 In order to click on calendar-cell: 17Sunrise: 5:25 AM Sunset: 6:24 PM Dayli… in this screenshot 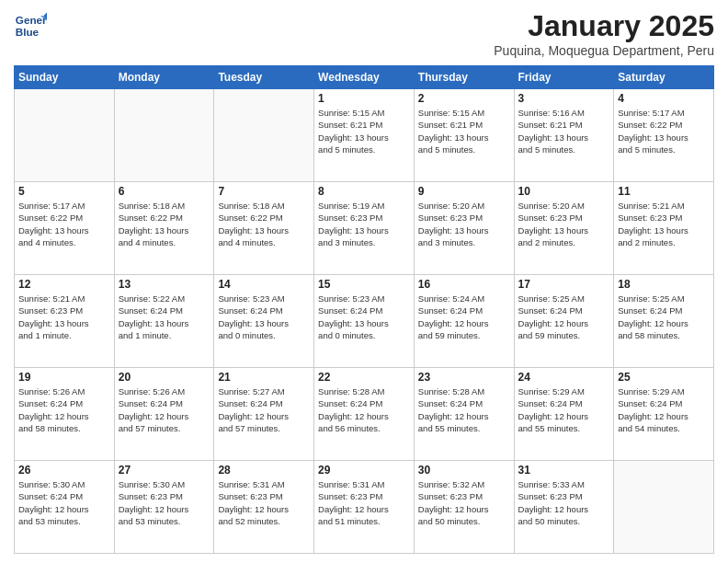, I will do `click(564, 322)`.